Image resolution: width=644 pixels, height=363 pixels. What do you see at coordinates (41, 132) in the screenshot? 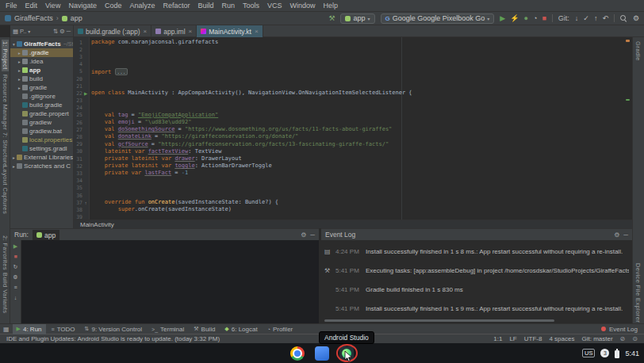
I see `tree-item-gradlew-bat: gradlew.bat` at bounding box center [41, 132].